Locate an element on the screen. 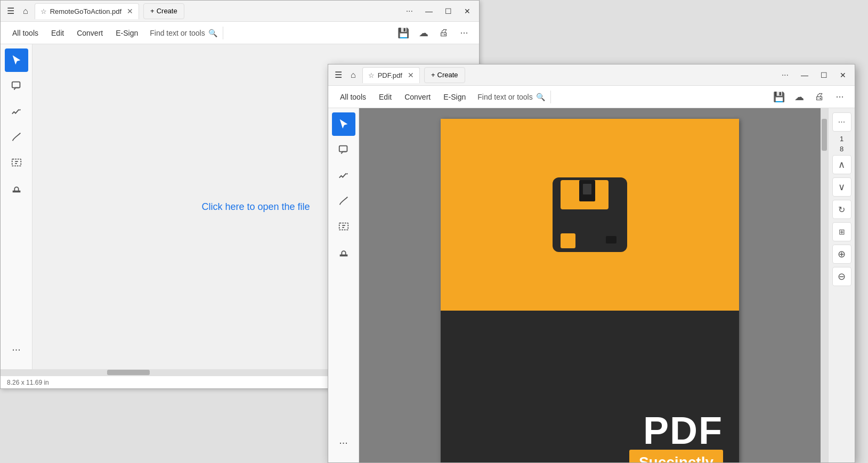  titlebar-2: ☰ ⌂ ☆ PDF.pdf ✕ + Create ··· — ☐ ✕ is located at coordinates (591, 75).